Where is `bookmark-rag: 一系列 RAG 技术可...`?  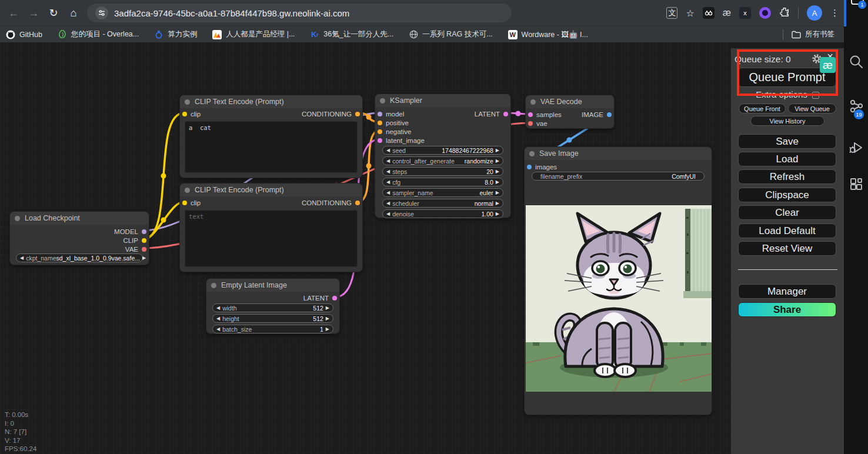 bookmark-rag: 一系列 RAG 技术可... is located at coordinates (450, 34).